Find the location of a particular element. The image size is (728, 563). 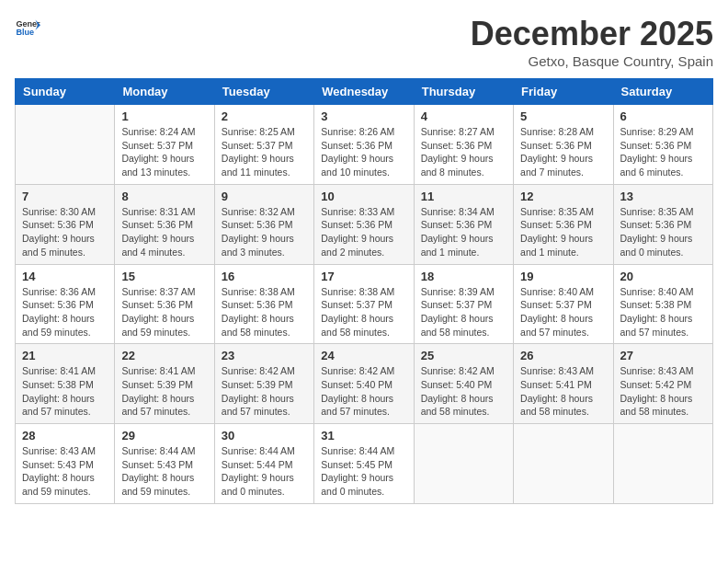

logo-icon: General Blue is located at coordinates (28, 28).